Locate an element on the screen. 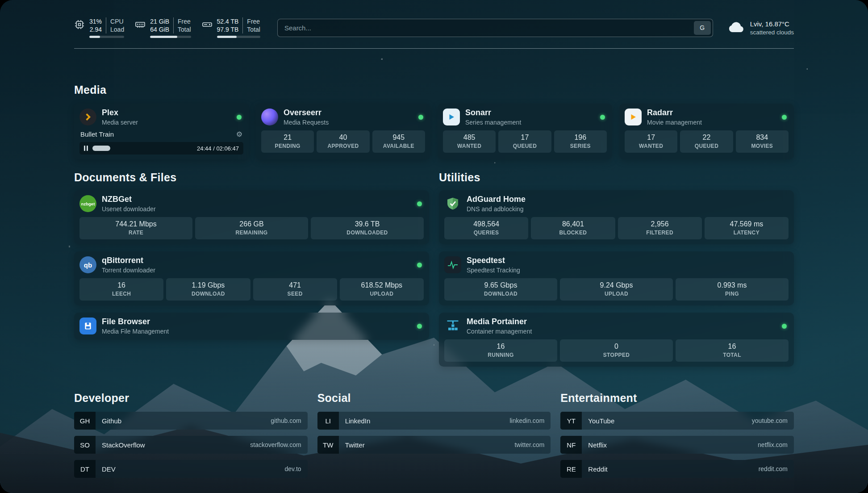 The height and width of the screenshot is (493, 868). portainer-crane-icon is located at coordinates (453, 326).